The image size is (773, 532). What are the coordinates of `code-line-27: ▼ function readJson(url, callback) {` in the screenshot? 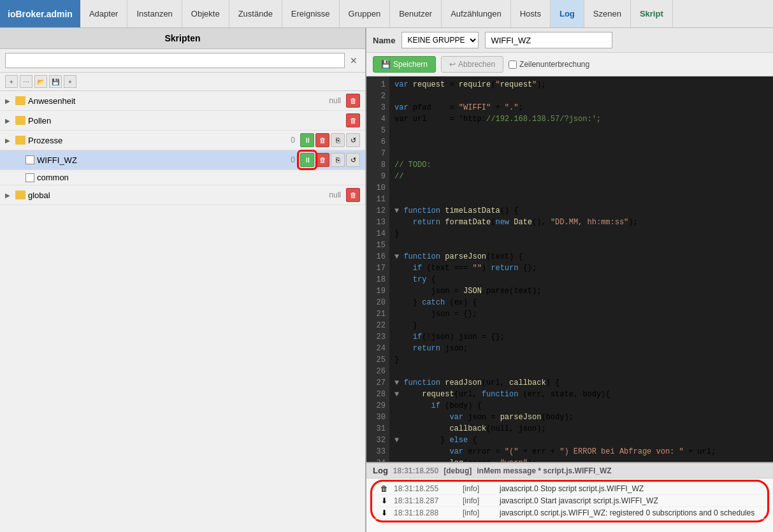 It's located at (581, 383).